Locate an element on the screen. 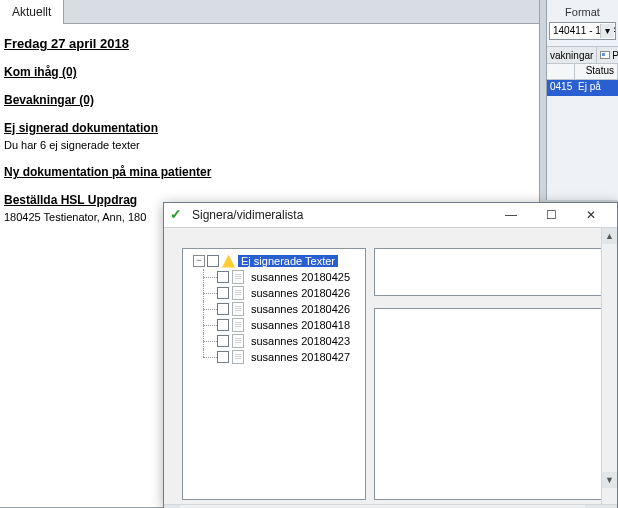  grid-header: Status is located at coordinates (582, 72).